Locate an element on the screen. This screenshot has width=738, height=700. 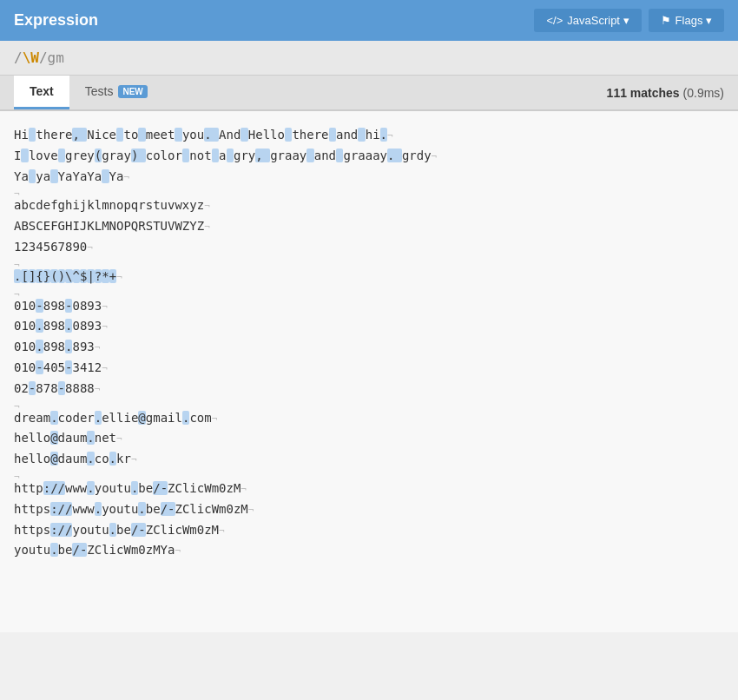
language-button: </> JavaScript ▾ is located at coordinates (587, 21).